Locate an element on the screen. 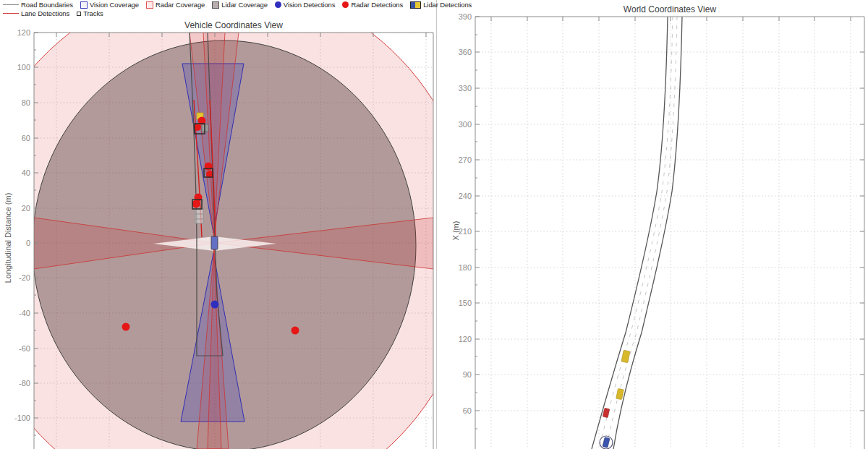 This screenshot has height=449, width=868. legend-item-lidar-detections: Lidar Detections is located at coordinates (441, 4).